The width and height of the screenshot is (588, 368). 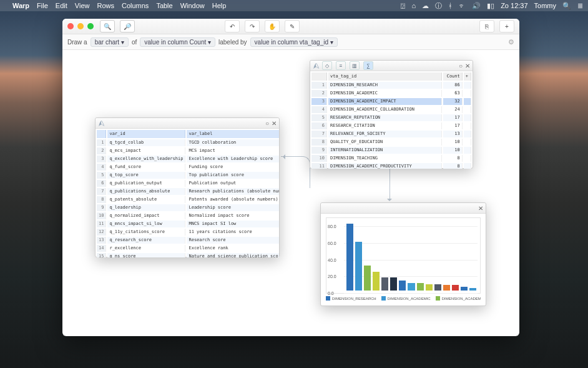 What do you see at coordinates (188, 175) in the screenshot?
I see `table-row: 5q_top_scoreTop publication scorequantit…` at bounding box center [188, 175].